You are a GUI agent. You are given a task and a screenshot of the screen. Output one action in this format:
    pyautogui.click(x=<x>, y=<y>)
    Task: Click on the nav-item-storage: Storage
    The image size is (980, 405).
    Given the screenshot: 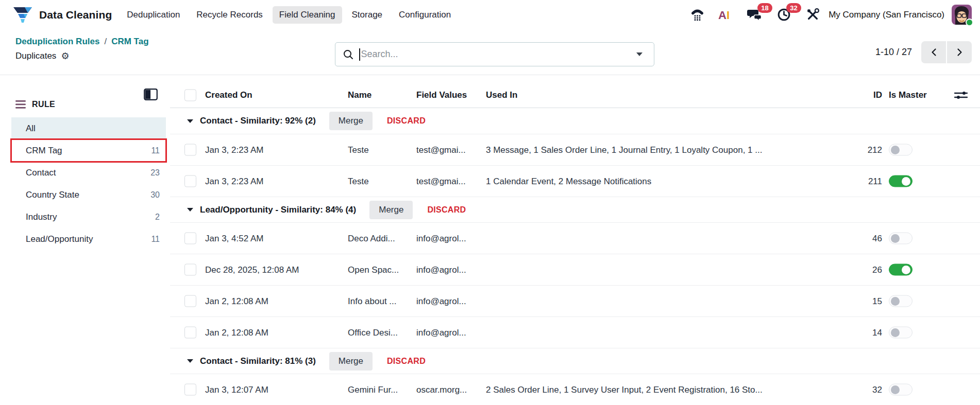 What is the action you would take?
    pyautogui.click(x=367, y=15)
    